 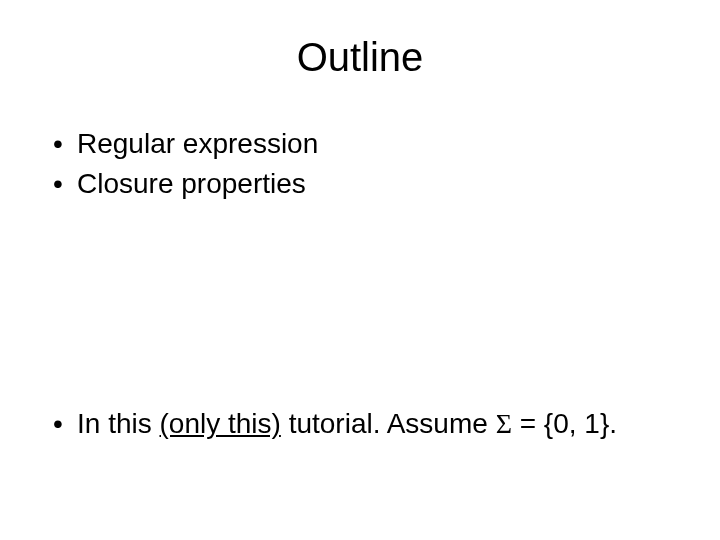 I want to click on list-item: • Regular expression, so click(x=364, y=144).